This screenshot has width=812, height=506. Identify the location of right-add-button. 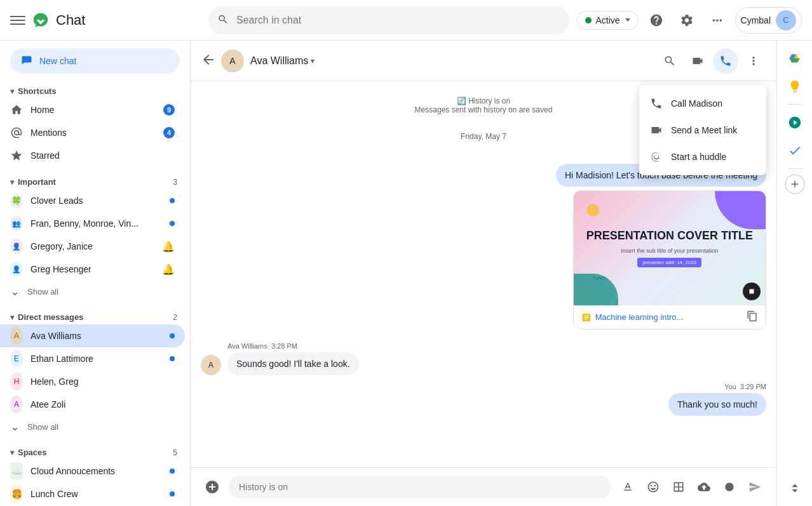
(795, 184).